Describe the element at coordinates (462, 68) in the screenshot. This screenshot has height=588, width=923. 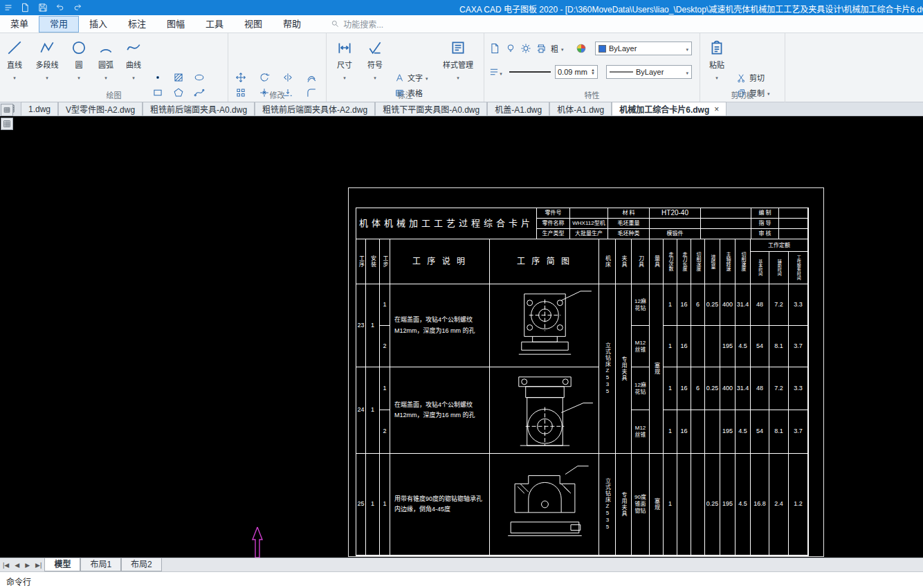
I see `ribbon: 直线 多段线 圆 圆弧 曲线 绘图` at that location.